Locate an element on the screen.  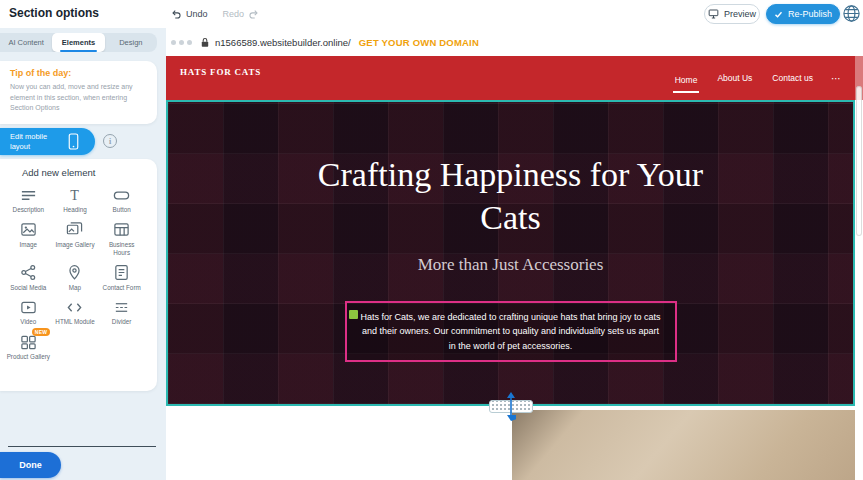
republish-button: Re-Publish is located at coordinates (803, 14).